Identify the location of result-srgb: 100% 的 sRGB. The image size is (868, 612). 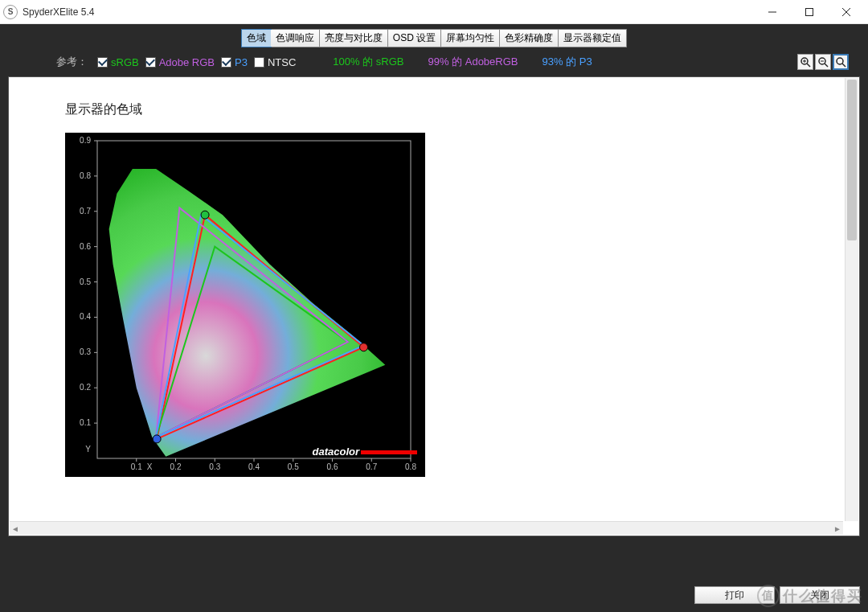
(368, 62).